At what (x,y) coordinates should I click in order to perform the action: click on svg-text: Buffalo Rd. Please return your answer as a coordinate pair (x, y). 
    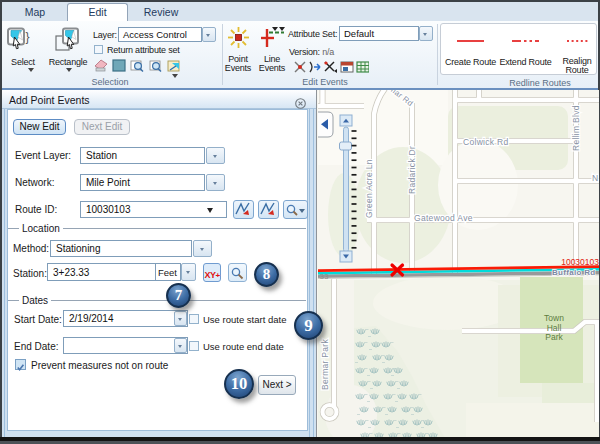
    Looking at the image, I should click on (574, 272).